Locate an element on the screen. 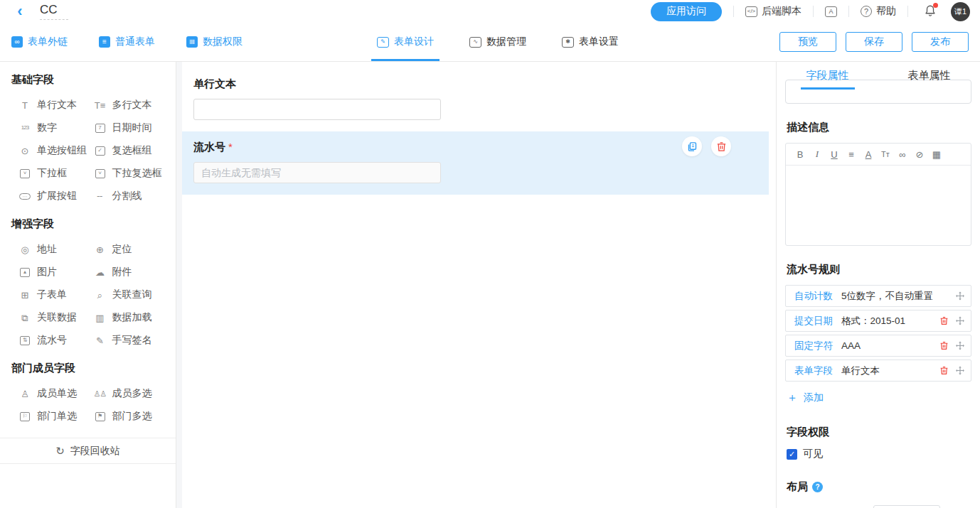 The image size is (980, 508). notification-button is located at coordinates (930, 11).